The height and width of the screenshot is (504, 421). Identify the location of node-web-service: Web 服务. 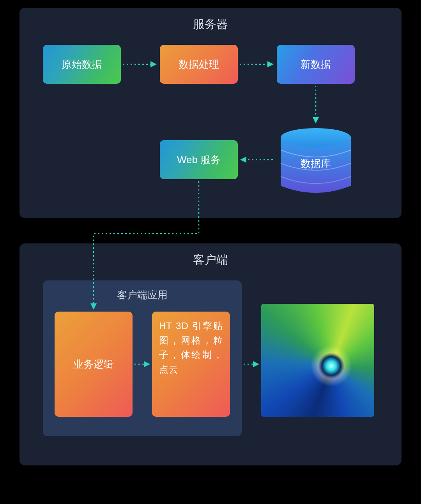
(199, 160).